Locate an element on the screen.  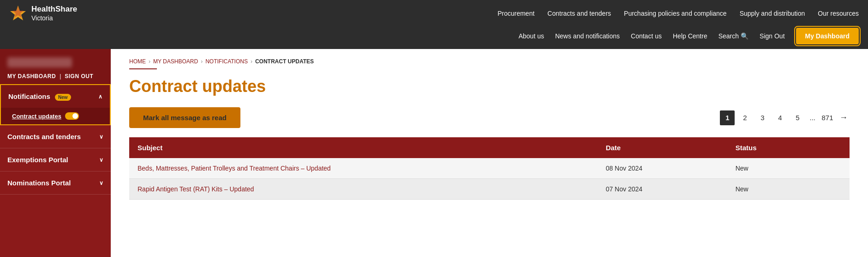
col-header-subject: Subject is located at coordinates (364, 148).